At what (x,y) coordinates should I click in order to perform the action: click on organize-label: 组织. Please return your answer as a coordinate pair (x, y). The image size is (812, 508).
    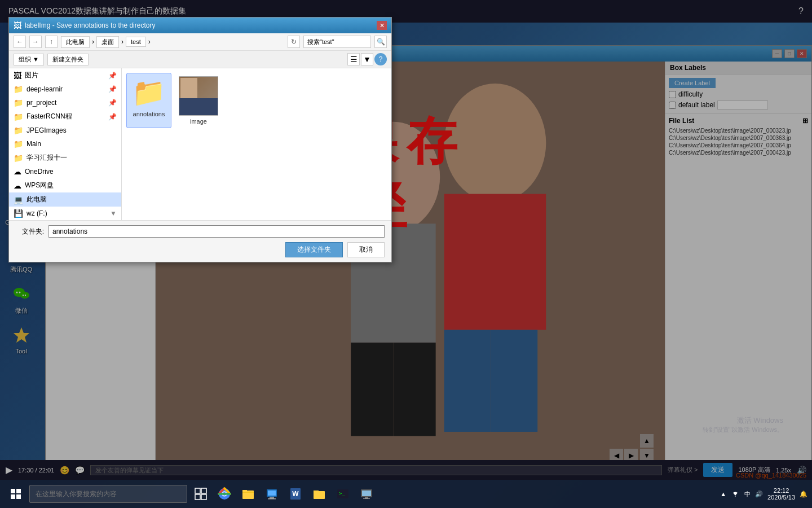
    Looking at the image, I should click on (25, 60).